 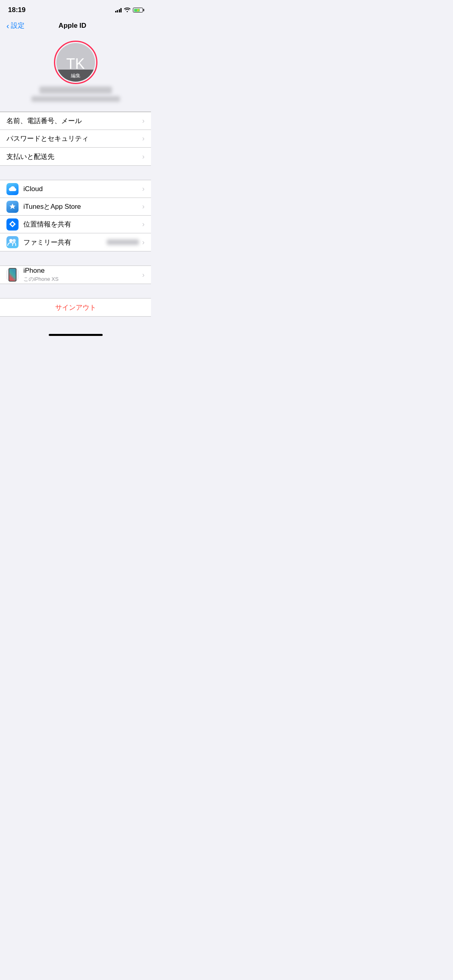 I want to click on iphone-subtitle: このiPhone XS, so click(x=83, y=279).